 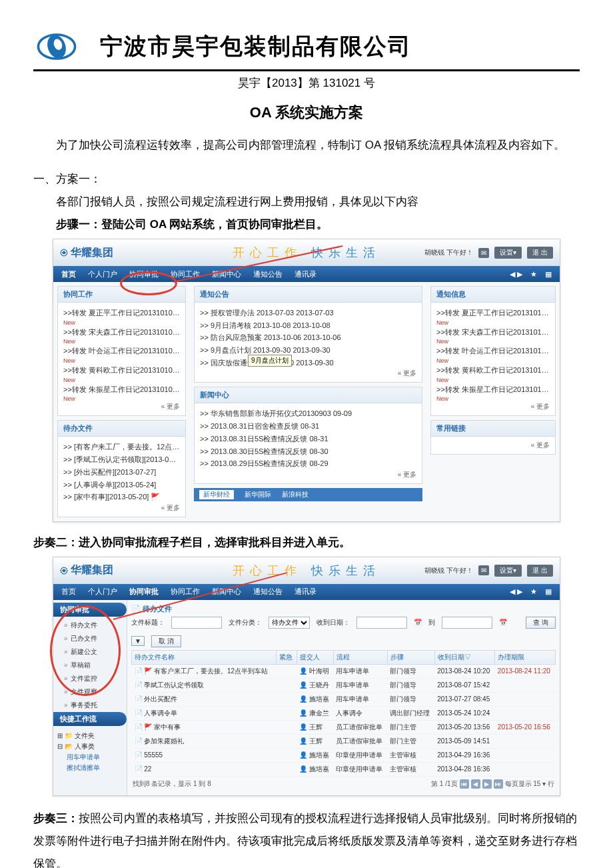 What do you see at coordinates (90, 768) in the screenshot?
I see `tree-file: 擦拭清擦单` at bounding box center [90, 768].